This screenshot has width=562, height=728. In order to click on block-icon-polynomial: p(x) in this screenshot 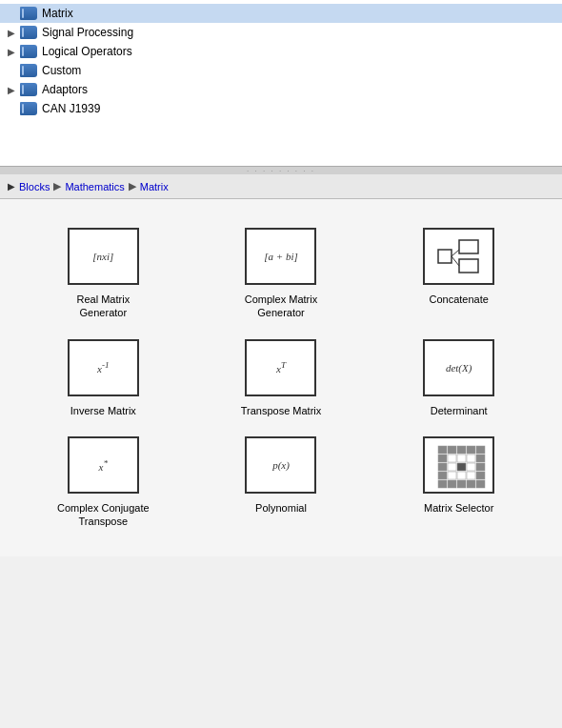, I will do `click(280, 465)`.